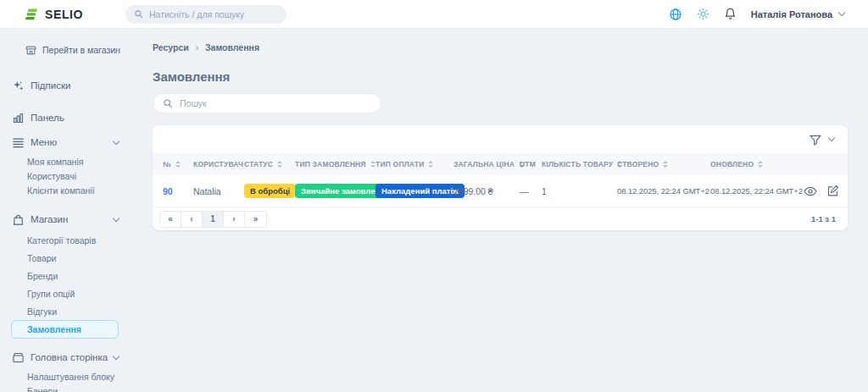 Image resolution: width=868 pixels, height=392 pixels. What do you see at coordinates (232, 47) in the screenshot?
I see `breadcrumb-orders: Замовлення` at bounding box center [232, 47].